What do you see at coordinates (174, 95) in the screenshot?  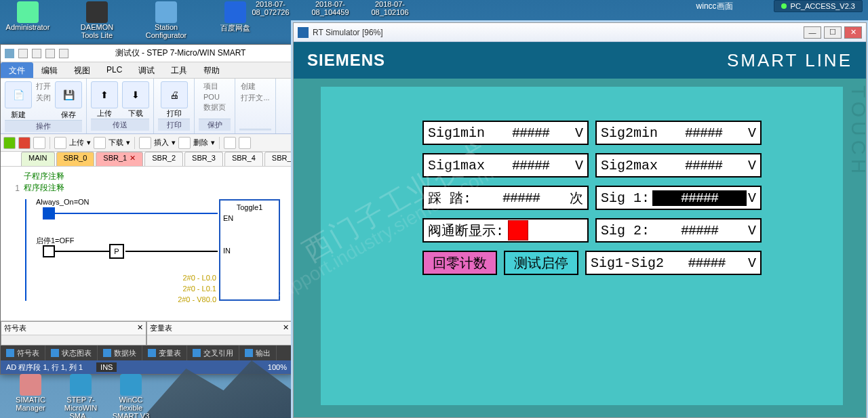 I see `print-button: 🖨` at bounding box center [174, 95].